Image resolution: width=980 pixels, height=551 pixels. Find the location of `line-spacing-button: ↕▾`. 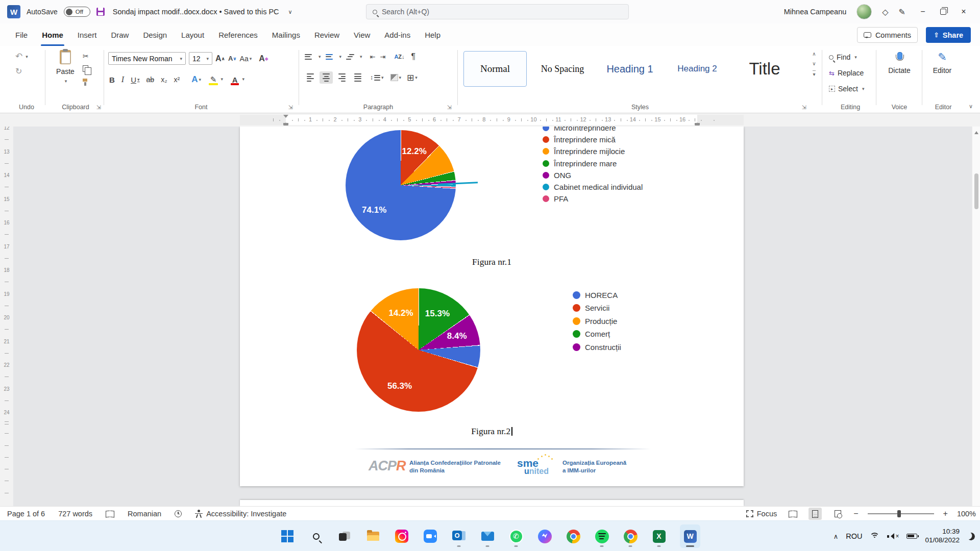

line-spacing-button: ↕▾ is located at coordinates (377, 78).